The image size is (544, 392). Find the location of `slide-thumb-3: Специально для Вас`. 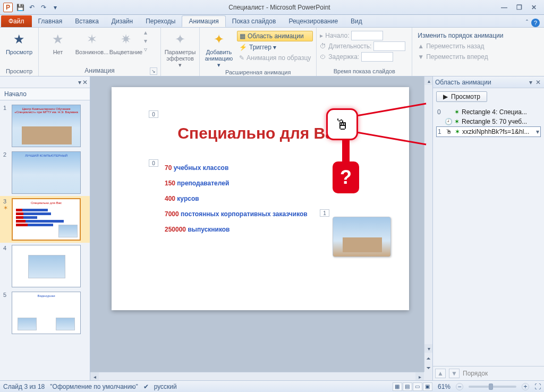

slide-thumb-3: Специально для Вас is located at coordinates (46, 219).